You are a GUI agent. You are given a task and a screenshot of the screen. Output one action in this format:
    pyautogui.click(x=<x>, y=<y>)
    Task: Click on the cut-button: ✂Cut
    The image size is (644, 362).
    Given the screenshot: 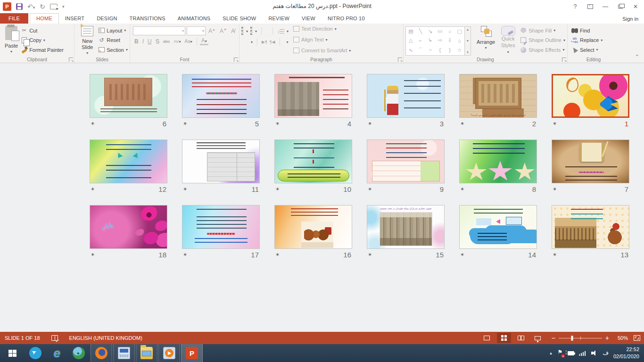 What is the action you would take?
    pyautogui.click(x=42, y=30)
    